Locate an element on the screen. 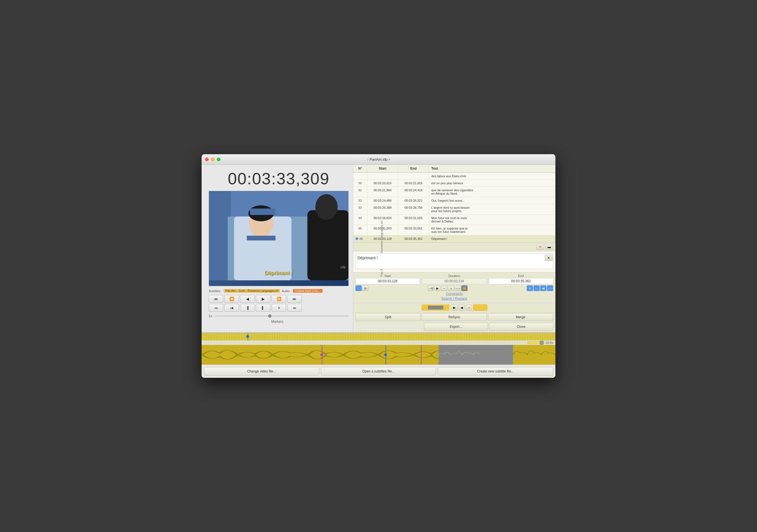 Image resolution: width=757 pixels, height=532 pixels. close-button: Close is located at coordinates (521, 327).